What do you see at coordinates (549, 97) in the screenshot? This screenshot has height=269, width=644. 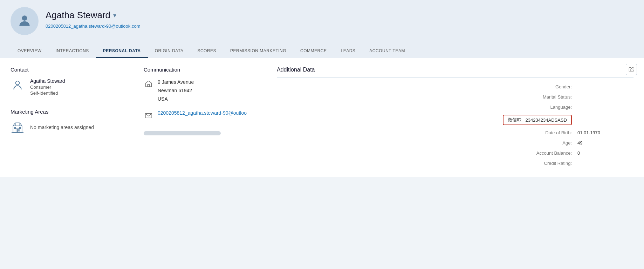 I see `marital-label: Marital Status:` at bounding box center [549, 97].